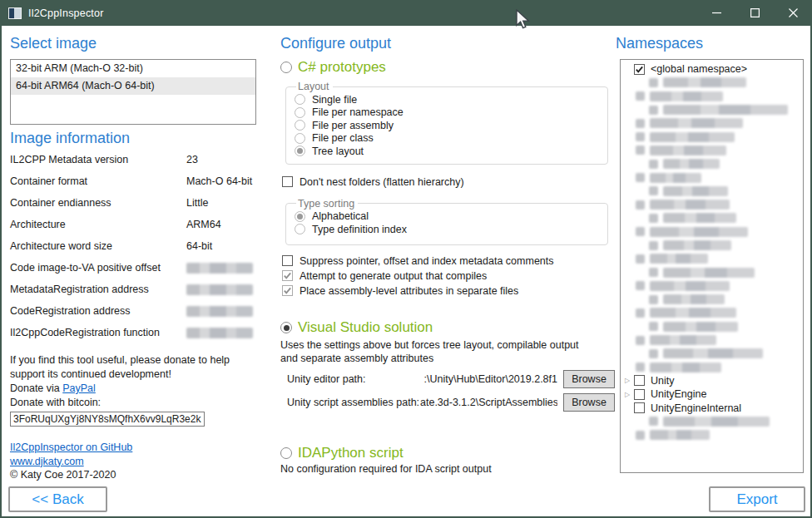 This screenshot has width=812, height=518. I want to click on unity-path-row: Unity editor path::\Unity\Hub\Editor\201…, so click(448, 379).